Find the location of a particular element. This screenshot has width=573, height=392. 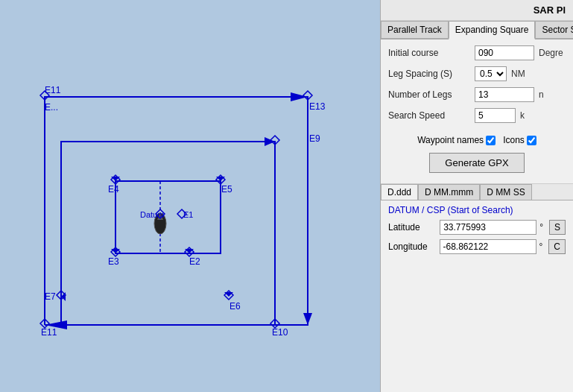

svg-text: E... is located at coordinates (51, 107).